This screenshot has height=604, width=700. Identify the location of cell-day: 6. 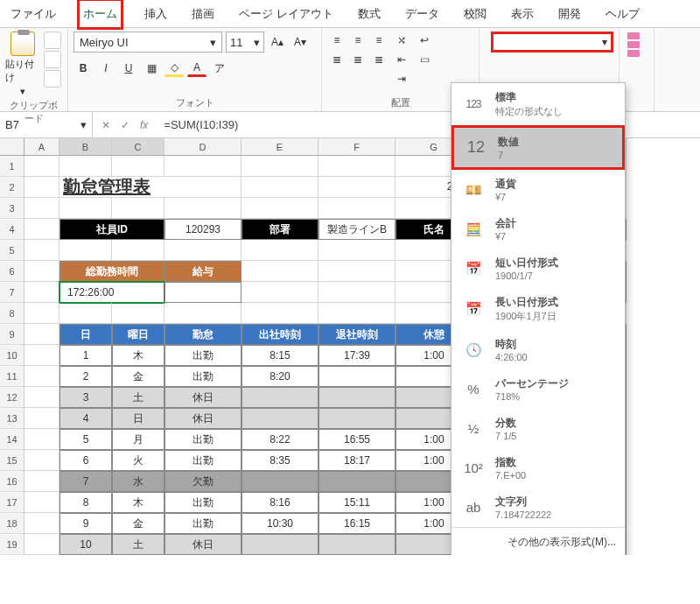
(86, 460).